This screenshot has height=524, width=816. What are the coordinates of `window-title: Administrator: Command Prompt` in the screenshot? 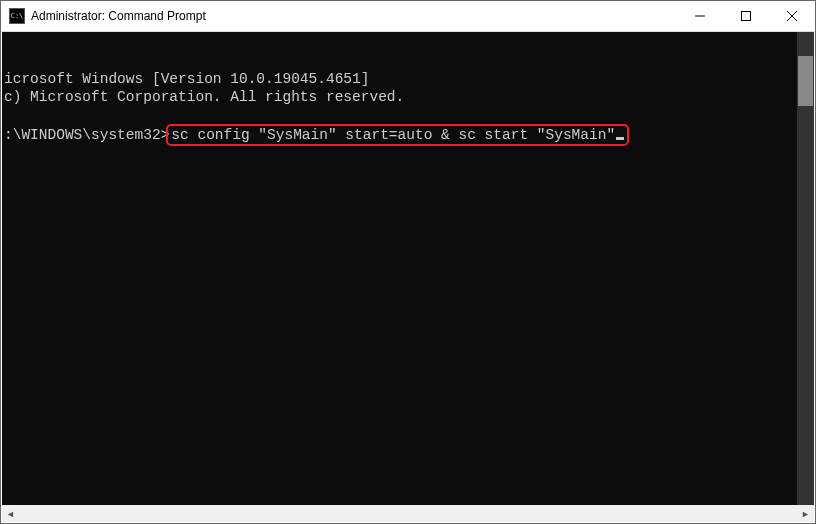 It's located at (354, 16).